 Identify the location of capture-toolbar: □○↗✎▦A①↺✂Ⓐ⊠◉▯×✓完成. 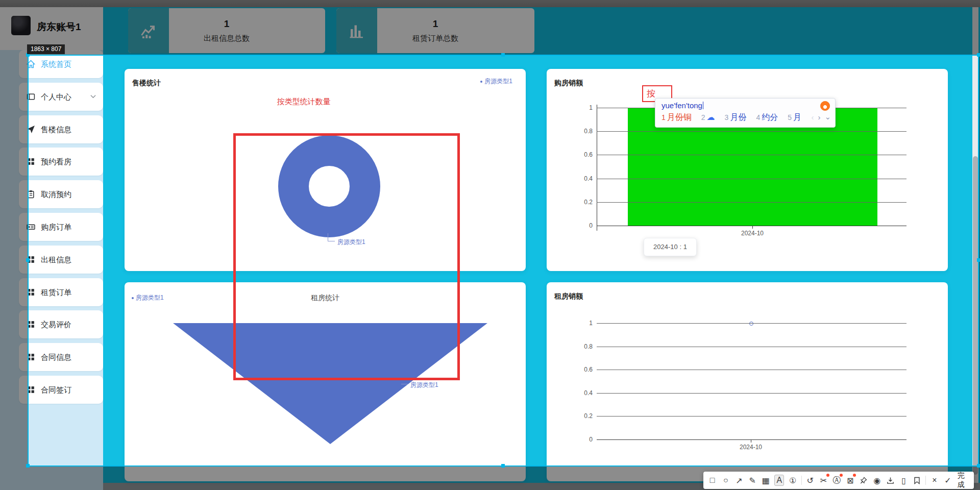
(839, 480).